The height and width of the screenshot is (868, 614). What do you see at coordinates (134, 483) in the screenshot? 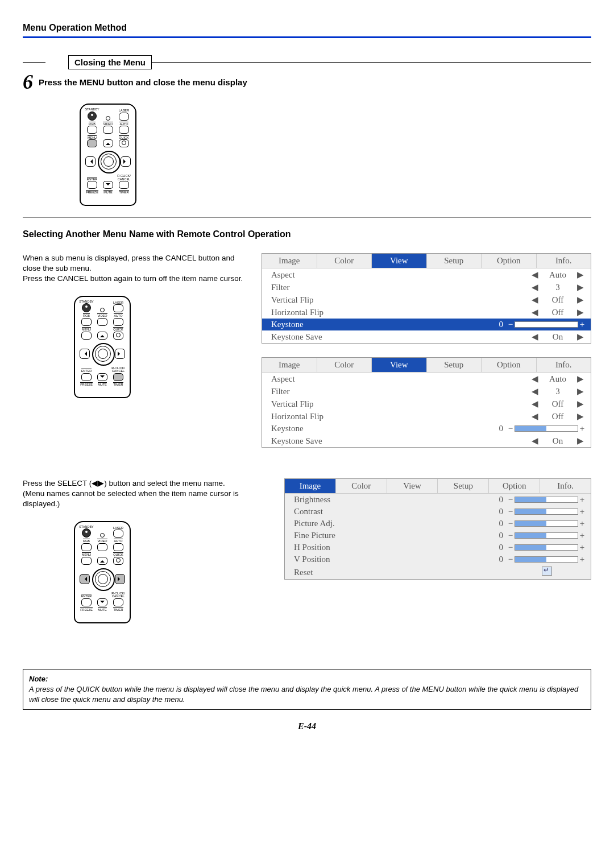
I see `para-select-1: Press the SELECT (◀▶) button and select …` at bounding box center [134, 483].